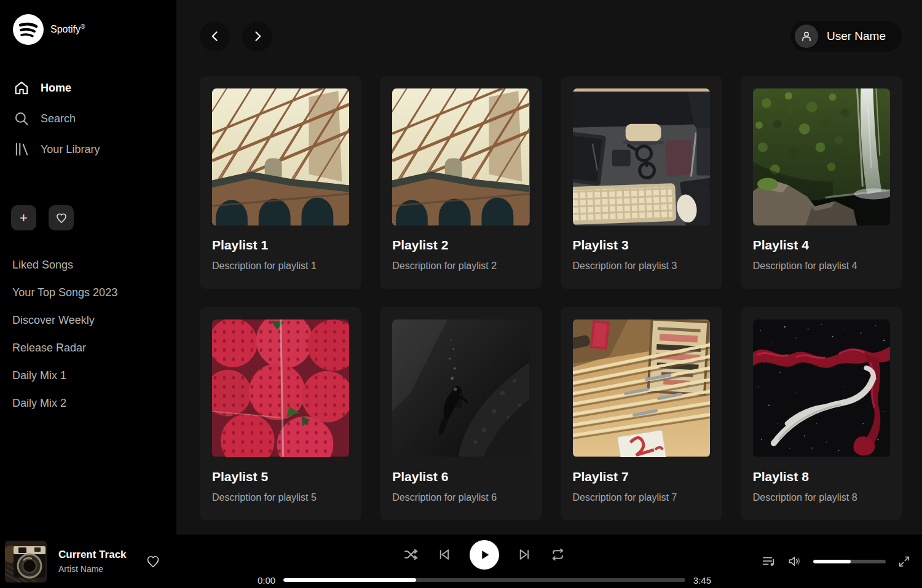  What do you see at coordinates (92, 562) in the screenshot?
I see `track-info: Current Track Artist Name` at bounding box center [92, 562].